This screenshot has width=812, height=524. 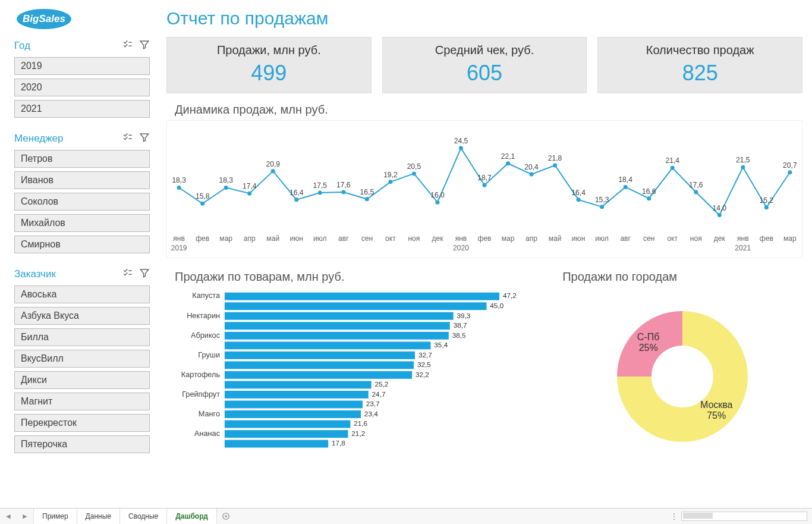 I want to click on brand-logo: BigSales, so click(x=82, y=19).